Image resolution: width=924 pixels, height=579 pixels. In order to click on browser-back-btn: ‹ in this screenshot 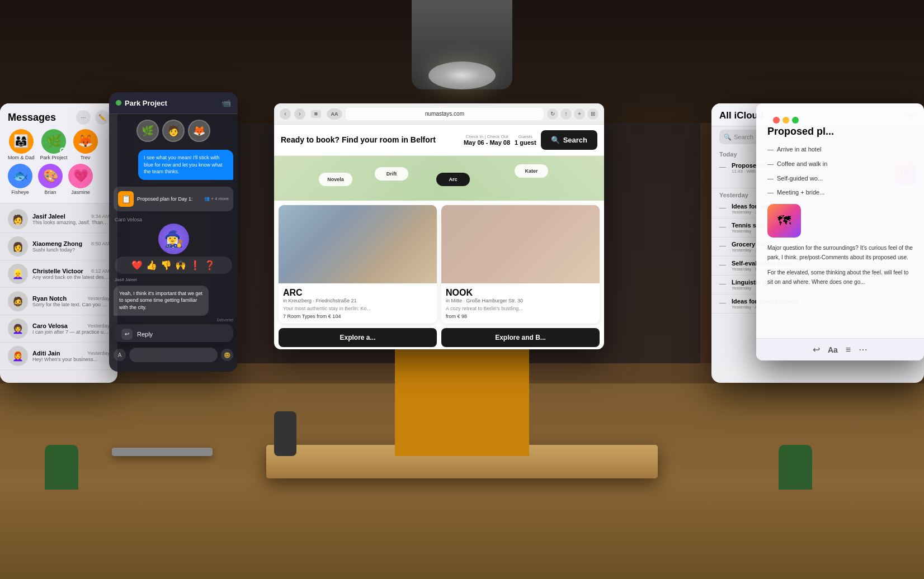, I will do `click(285, 114)`.